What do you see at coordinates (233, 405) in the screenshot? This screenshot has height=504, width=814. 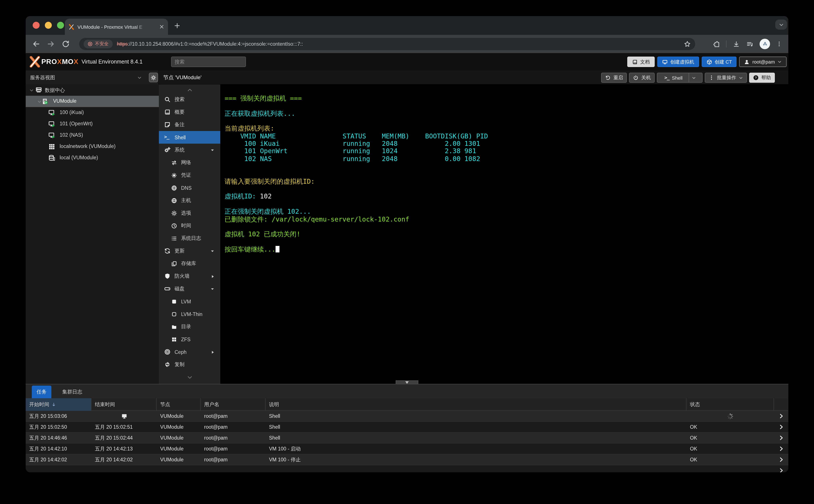 I see `column-header-用户名: 用户名` at bounding box center [233, 405].